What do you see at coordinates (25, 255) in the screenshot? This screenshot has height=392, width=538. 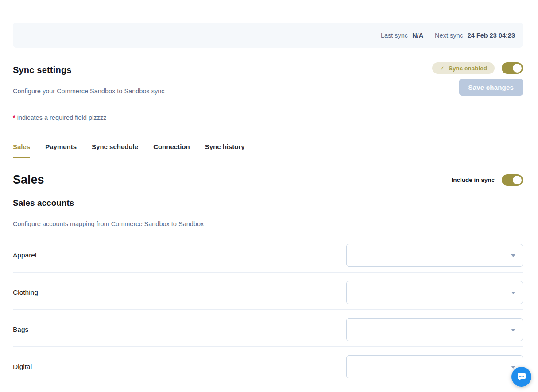 I see `row-label: Apparel` at bounding box center [25, 255].